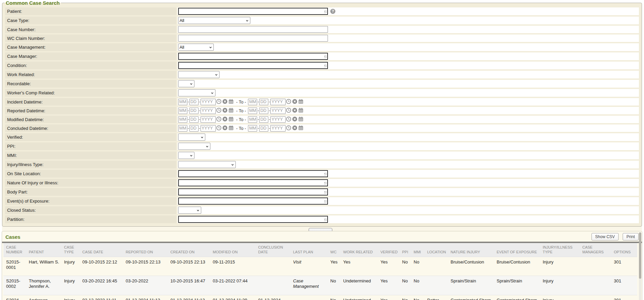  What do you see at coordinates (320, 298) in the screenshot?
I see `case-row-S2024-0001: S2024-0001Anderson, FrederickInjury NO02…` at bounding box center [320, 298].